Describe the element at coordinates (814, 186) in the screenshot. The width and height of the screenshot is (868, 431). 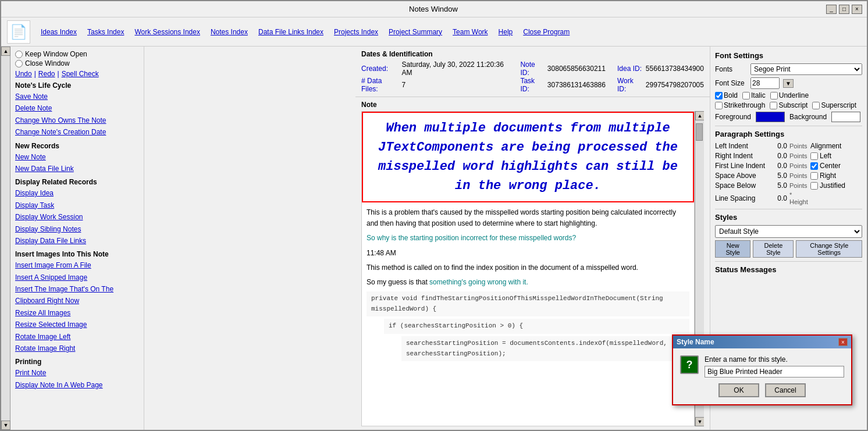
I see `align-justified-checkbox` at that location.